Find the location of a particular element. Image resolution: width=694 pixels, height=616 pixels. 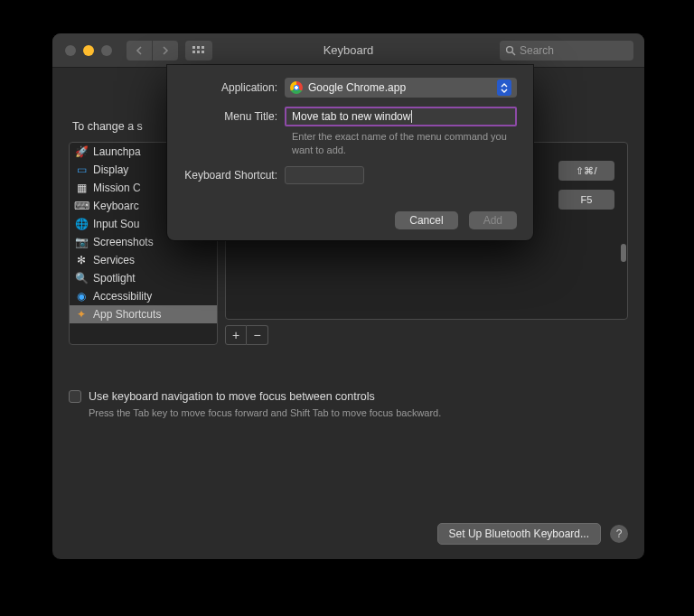

shortcut-input is located at coordinates (324, 175).